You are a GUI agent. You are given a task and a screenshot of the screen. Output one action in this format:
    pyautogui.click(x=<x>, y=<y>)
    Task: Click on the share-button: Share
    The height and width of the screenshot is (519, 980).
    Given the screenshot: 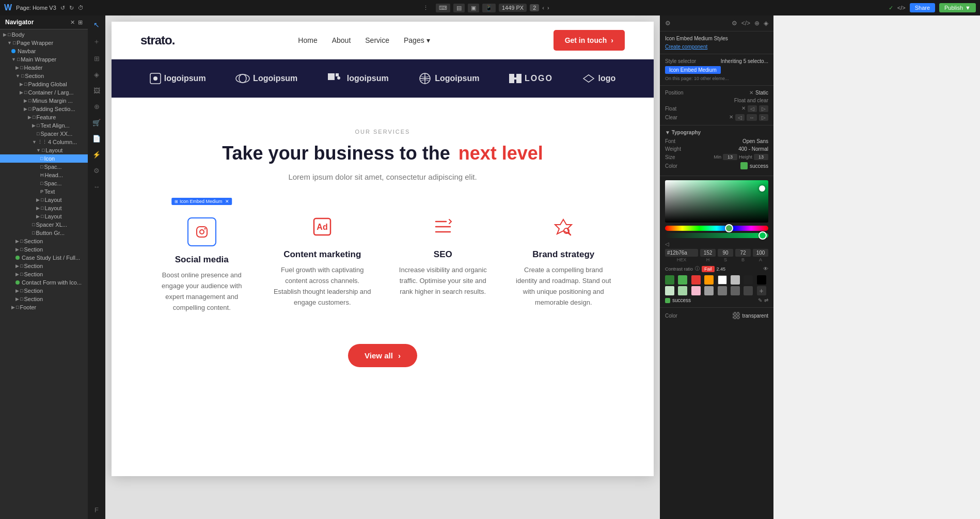 What is the action you would take?
    pyautogui.click(x=922, y=8)
    